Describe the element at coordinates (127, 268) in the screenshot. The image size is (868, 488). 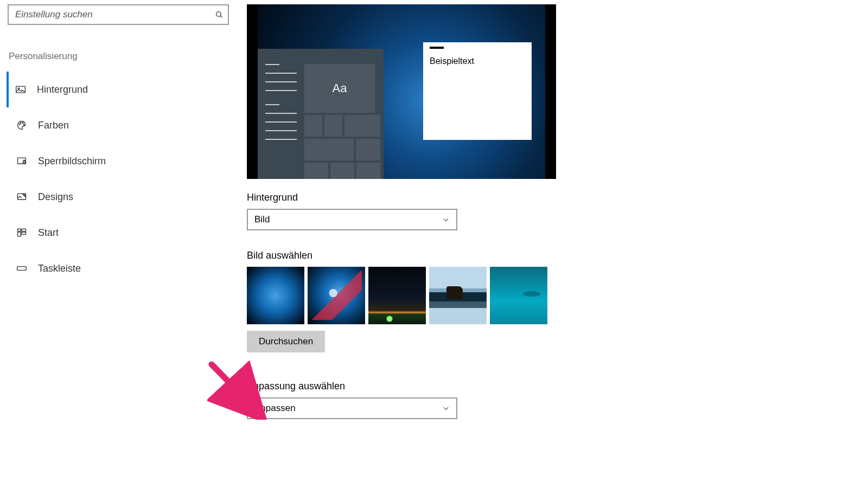
I see `nav-item-taskbar: Taskleiste` at that location.